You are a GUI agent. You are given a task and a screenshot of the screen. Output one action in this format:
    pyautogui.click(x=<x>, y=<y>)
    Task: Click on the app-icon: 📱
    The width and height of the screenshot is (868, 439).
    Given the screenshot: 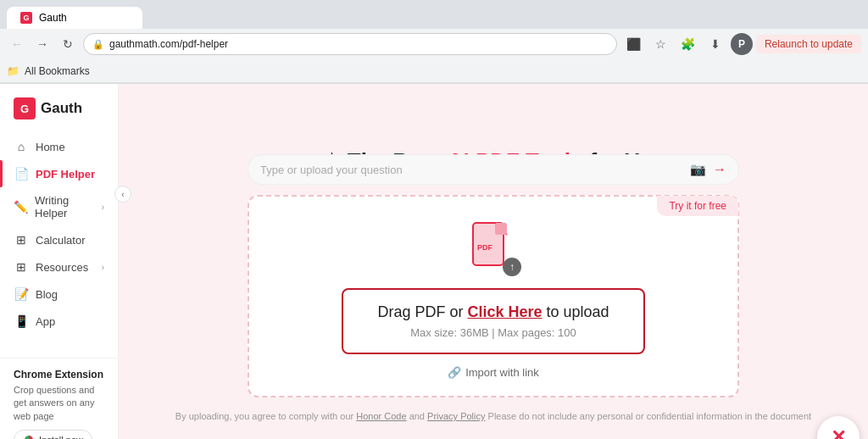 What is the action you would take?
    pyautogui.click(x=21, y=321)
    